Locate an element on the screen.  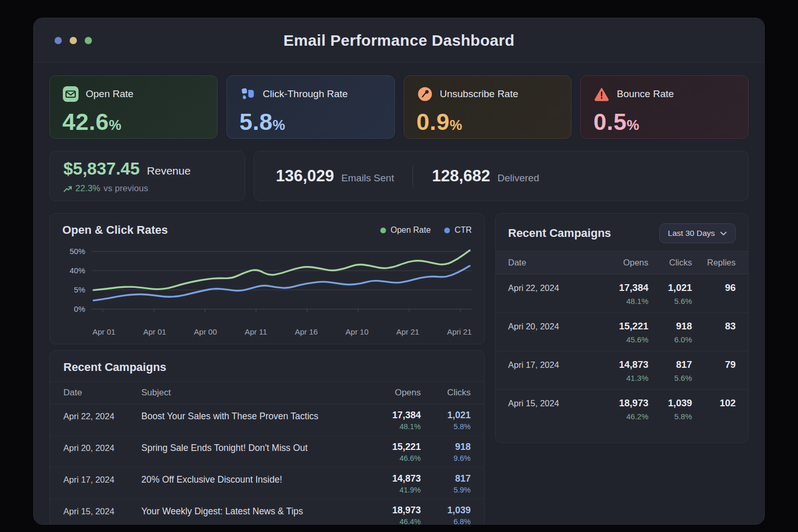
kpi-label: Unsubscribe Rate is located at coordinates (479, 94).